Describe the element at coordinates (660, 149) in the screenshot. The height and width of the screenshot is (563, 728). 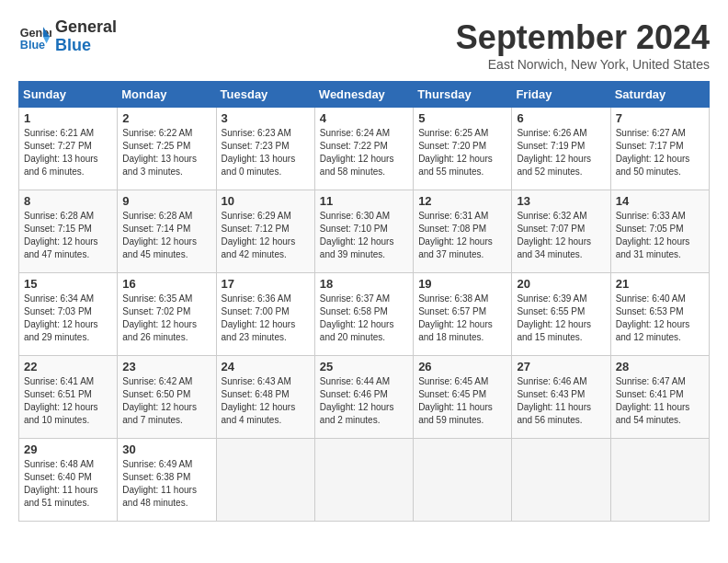
I see `day-cell-7: 7 Sunrise: 6:27 AM Sunset: 7:17 PM Dayli…` at that location.